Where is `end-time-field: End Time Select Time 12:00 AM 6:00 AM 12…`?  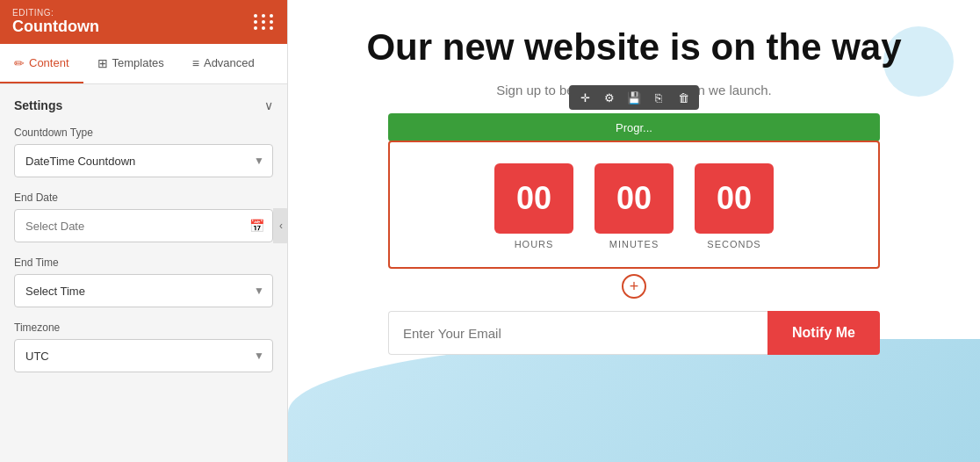 end-time-field: End Time Select Time 12:00 AM 6:00 AM 12… is located at coordinates (144, 282).